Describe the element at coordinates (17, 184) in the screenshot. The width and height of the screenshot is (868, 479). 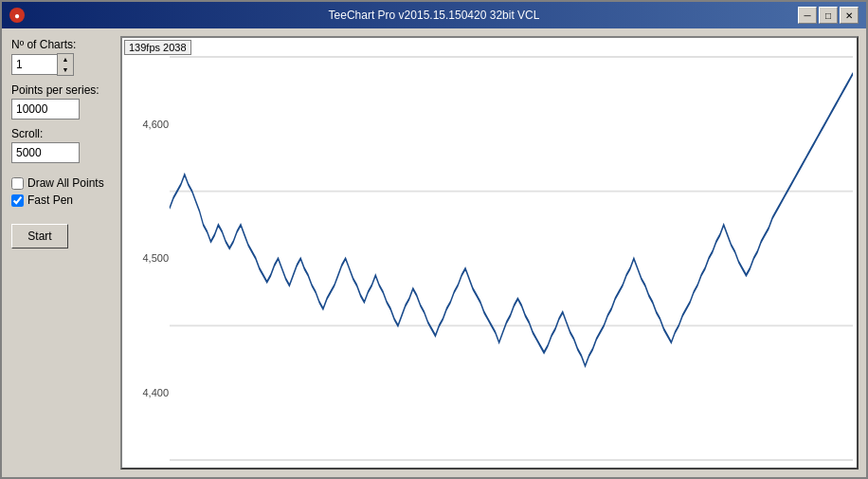
I see `draw-all-points-checkbox` at that location.